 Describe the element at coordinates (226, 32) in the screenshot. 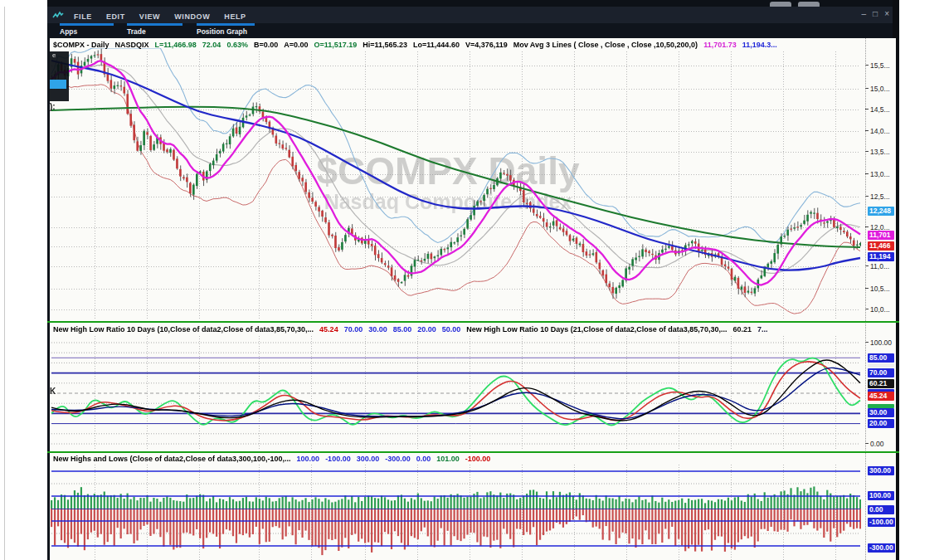

I see `tab-position-graph: Position Graph` at that location.